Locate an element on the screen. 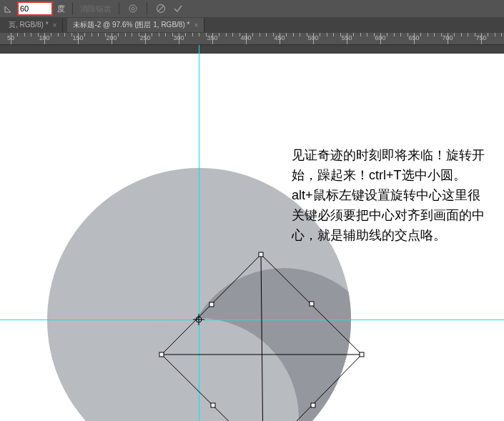 This screenshot has width=504, height=421. warp-mode-icon is located at coordinates (133, 9).